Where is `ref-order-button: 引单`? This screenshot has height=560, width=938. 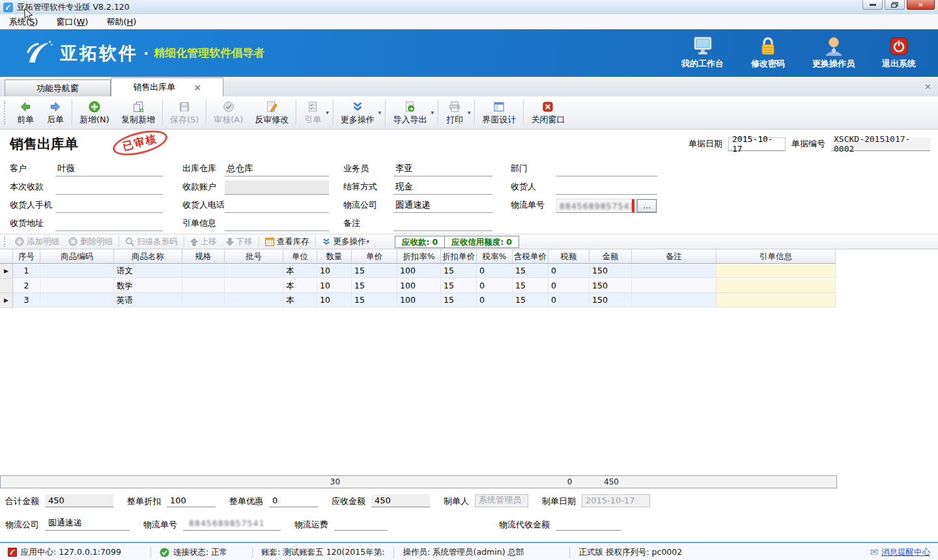
ref-order-button: 引单 is located at coordinates (313, 113).